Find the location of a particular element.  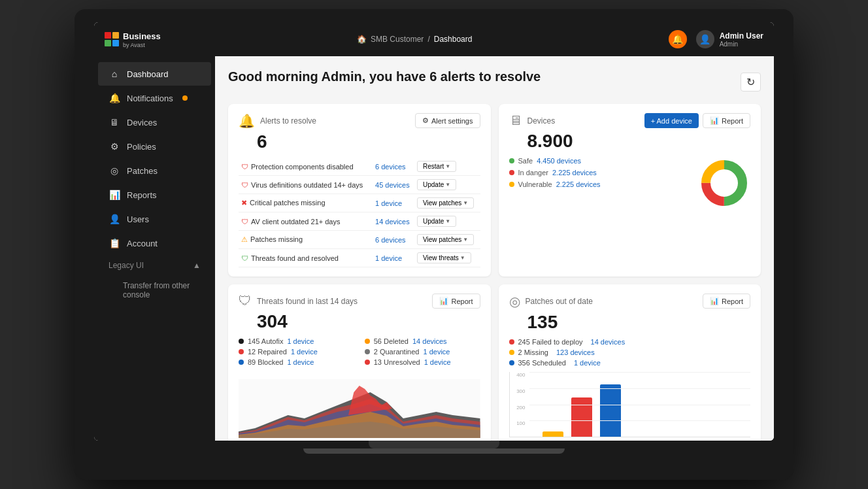

patches-value: 135 is located at coordinates (639, 322).